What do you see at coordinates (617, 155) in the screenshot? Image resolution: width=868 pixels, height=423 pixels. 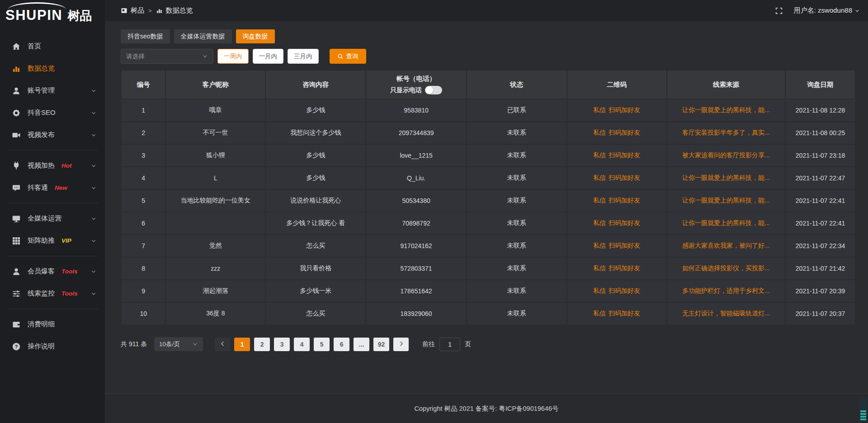 I see `cell-qrcode: 私信扫码加好友` at bounding box center [617, 155].